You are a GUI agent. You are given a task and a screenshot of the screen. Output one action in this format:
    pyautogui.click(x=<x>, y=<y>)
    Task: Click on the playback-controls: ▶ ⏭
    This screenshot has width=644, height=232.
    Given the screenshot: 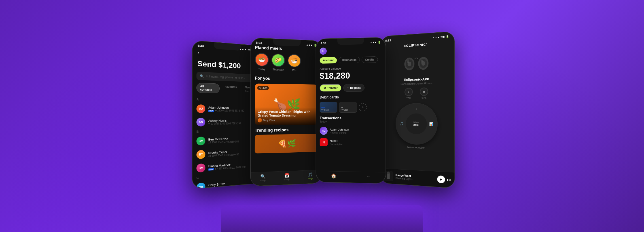 What is the action you would take?
    pyautogui.click(x=444, y=180)
    